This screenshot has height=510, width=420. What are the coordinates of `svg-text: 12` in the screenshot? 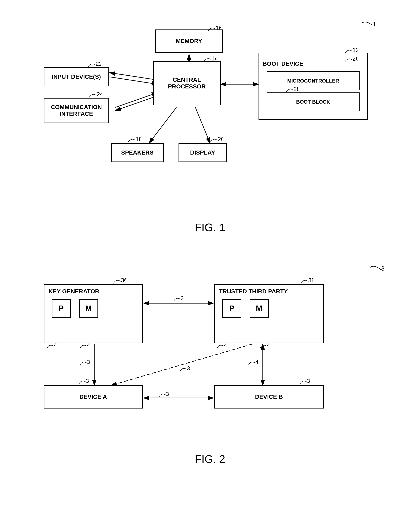 It's located at (355, 50).